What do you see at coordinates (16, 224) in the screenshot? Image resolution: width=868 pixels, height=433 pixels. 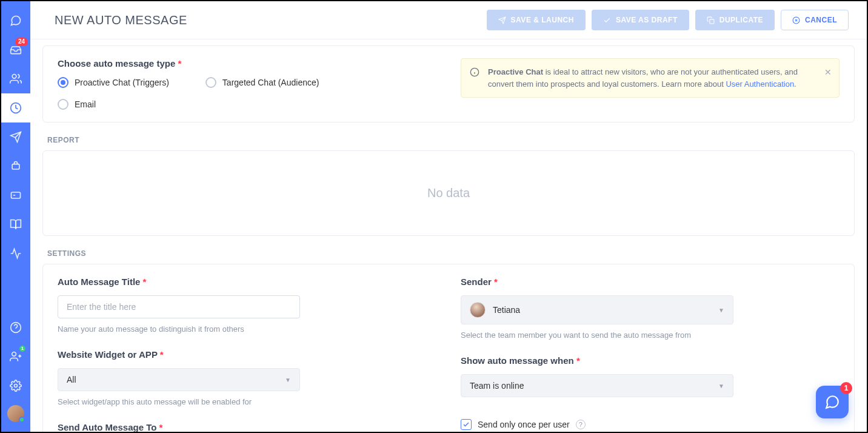 I see `sidebar-item-knowledge` at bounding box center [16, 224].